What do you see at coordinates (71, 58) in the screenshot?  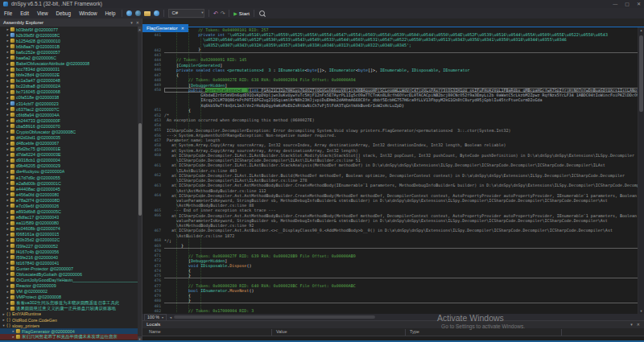 I see `tree-item: ▸baa6a2 @0200006C` at bounding box center [71, 58].